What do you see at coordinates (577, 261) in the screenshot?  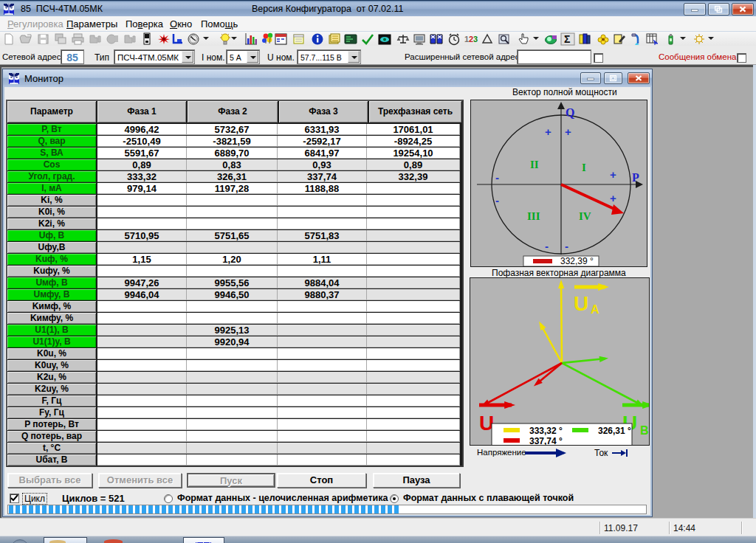 I see `svg-text: 332,39 °` at bounding box center [577, 261].